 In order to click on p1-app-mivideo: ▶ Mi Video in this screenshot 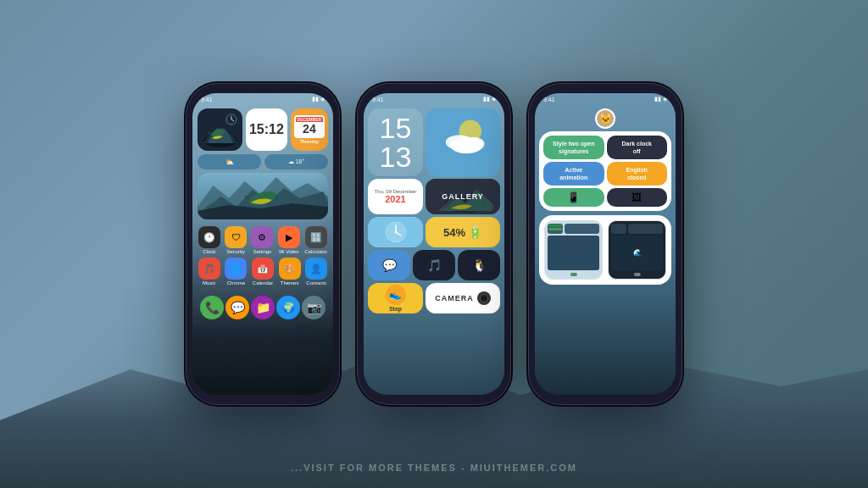, I will do `click(289, 241)`.